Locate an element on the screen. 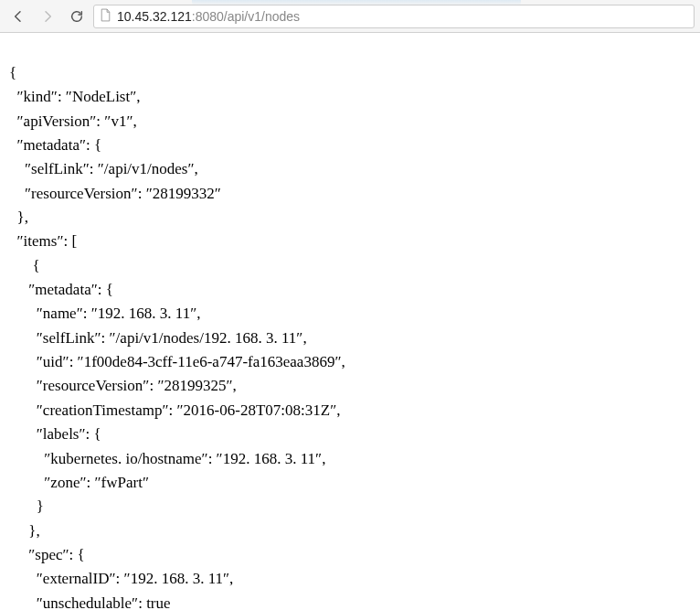 This screenshot has width=700, height=610. url-host: 10.45.32.121 is located at coordinates (154, 16).